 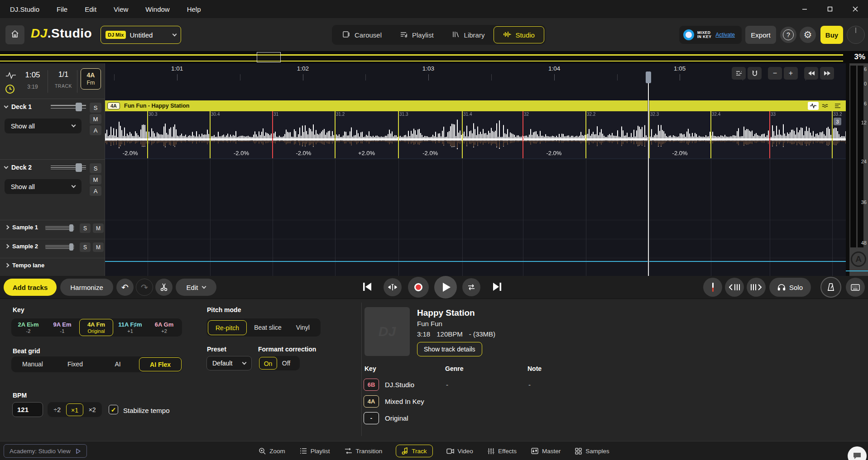 I want to click on bpm-input, so click(x=28, y=410).